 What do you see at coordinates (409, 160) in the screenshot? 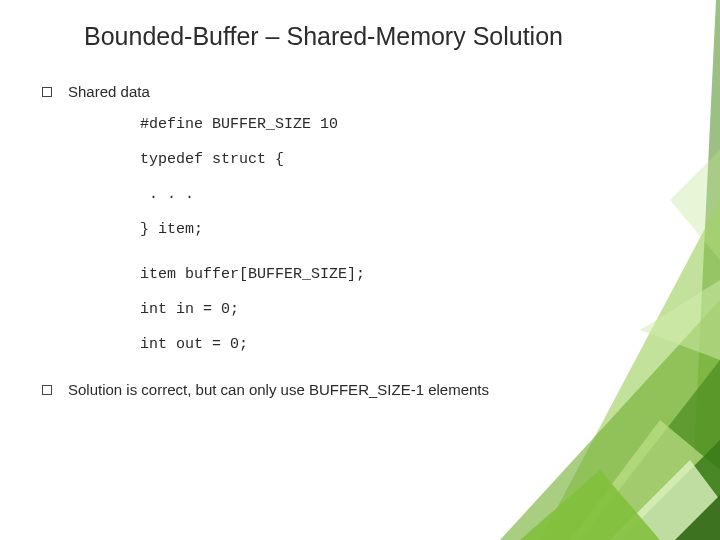
I see `code-line: typedef struct {` at bounding box center [409, 160].